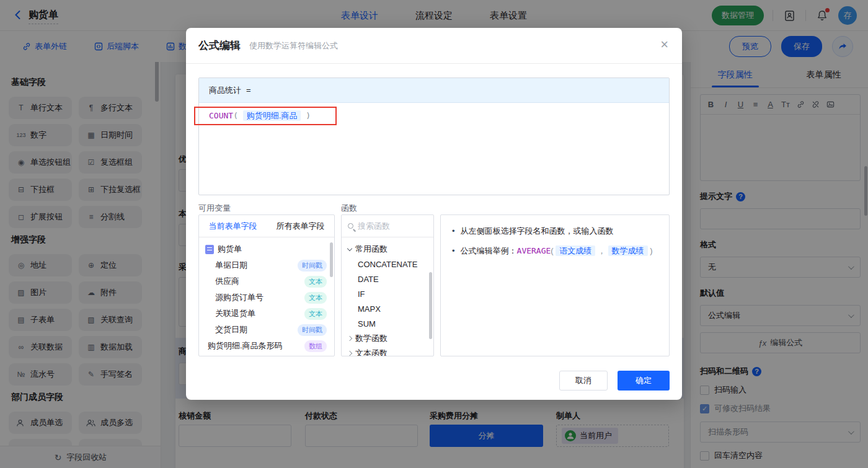 The width and height of the screenshot is (868, 468). Describe the element at coordinates (665, 45) in the screenshot. I see `close-icon: ×` at that location.